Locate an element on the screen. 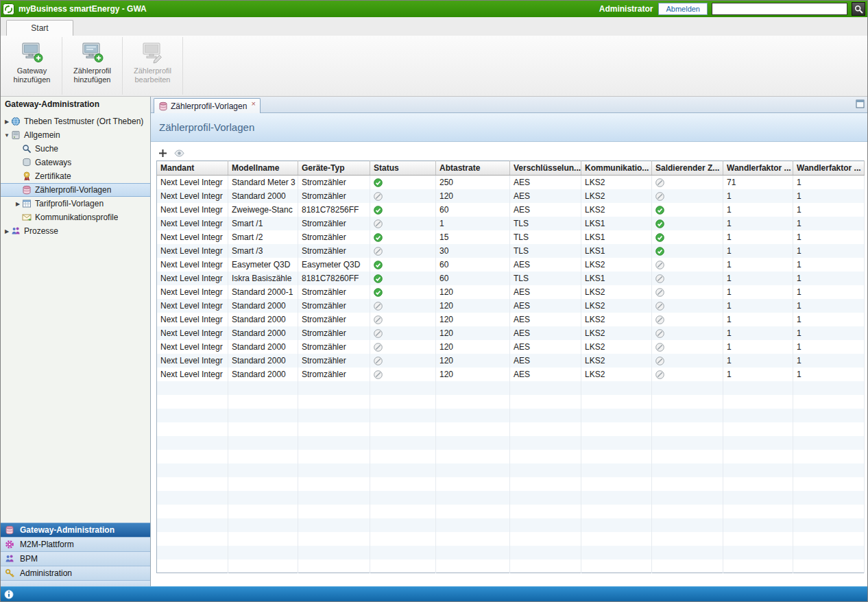 The image size is (868, 602). module-nav: Gateway-AdministrationM2M-PlattformBPMAd… is located at coordinates (75, 551).